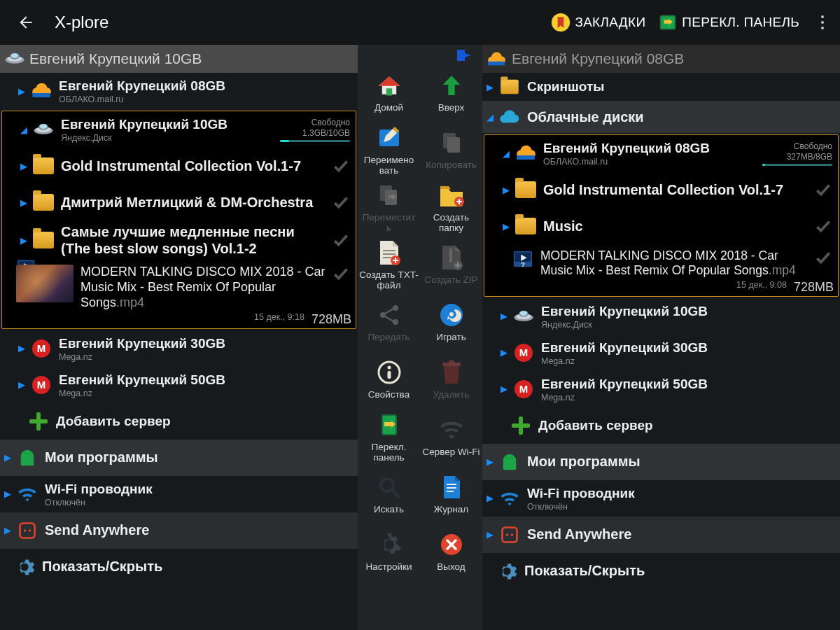  What do you see at coordinates (661, 263) in the screenshot?
I see `file-modern-talking-right: ? MODERN TALKING DISCO MIX 2018 - Car Mu…` at bounding box center [661, 263].